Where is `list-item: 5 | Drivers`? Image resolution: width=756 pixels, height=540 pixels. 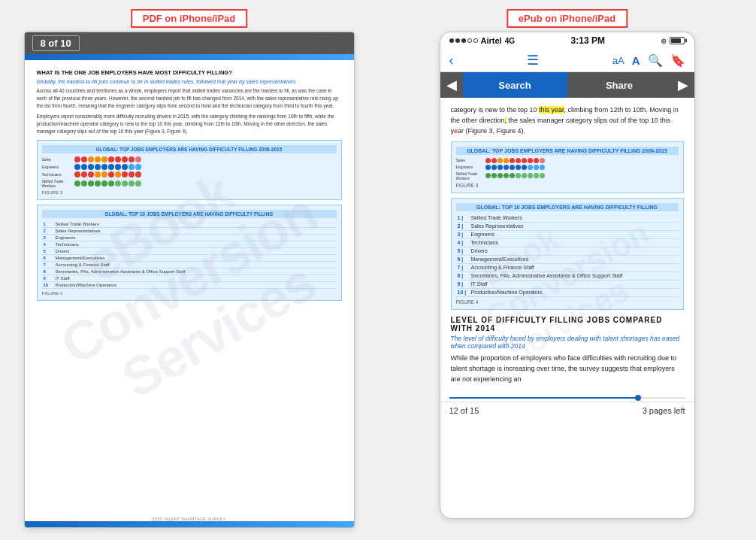
list-item: 5 | Drivers is located at coordinates (567, 251).